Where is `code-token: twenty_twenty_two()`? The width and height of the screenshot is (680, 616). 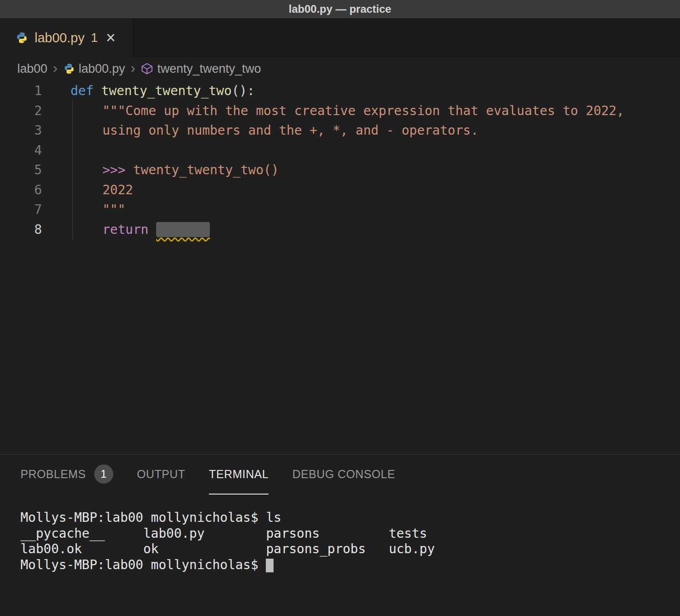
code-token: twenty_twenty_two() is located at coordinates (206, 170).